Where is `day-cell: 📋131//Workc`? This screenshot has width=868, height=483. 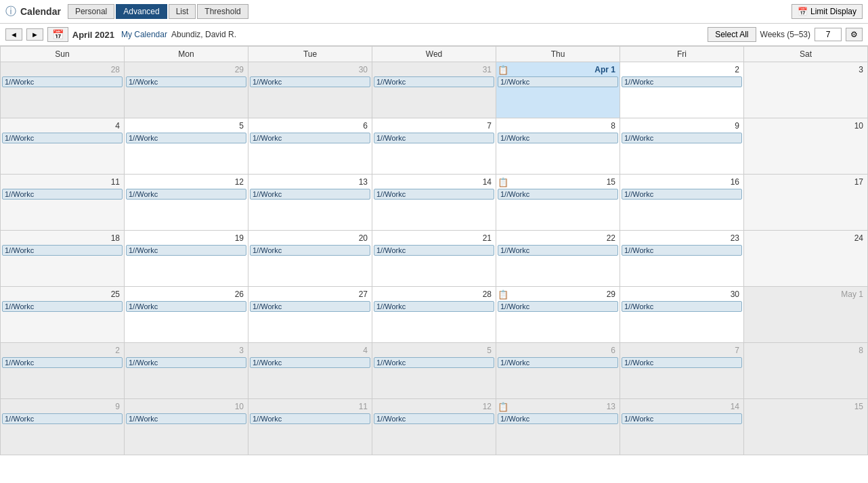
day-cell: 📋131//Workc is located at coordinates (558, 428).